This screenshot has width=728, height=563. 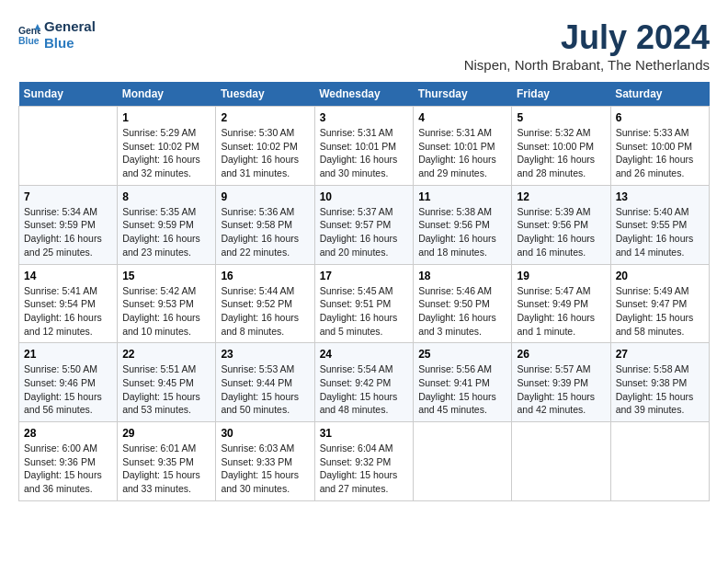 What do you see at coordinates (586, 38) in the screenshot?
I see `main-title: July 2024` at bounding box center [586, 38].